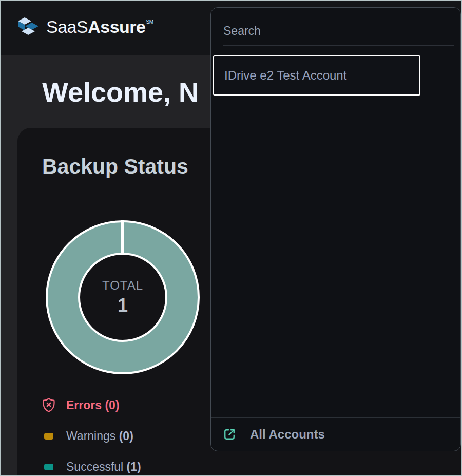 The image size is (462, 476). What do you see at coordinates (49, 436) in the screenshot?
I see `warning-swatch-icon` at bounding box center [49, 436].